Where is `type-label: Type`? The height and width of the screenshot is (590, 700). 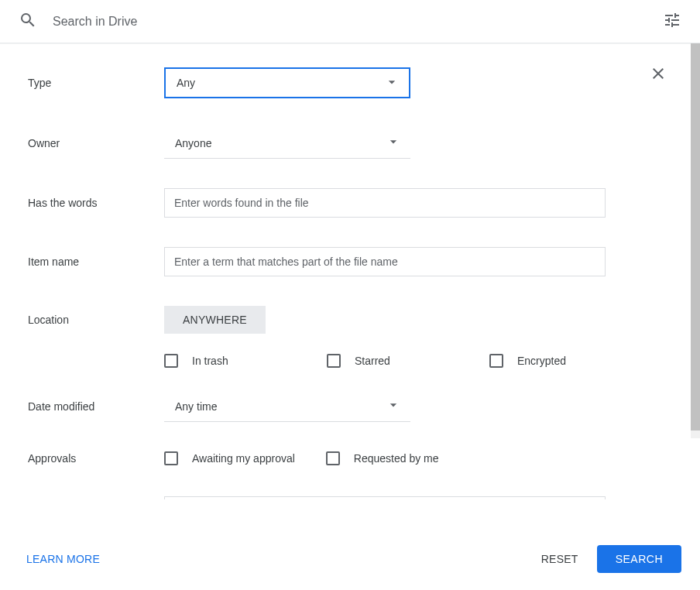 type-label: Type is located at coordinates (96, 83).